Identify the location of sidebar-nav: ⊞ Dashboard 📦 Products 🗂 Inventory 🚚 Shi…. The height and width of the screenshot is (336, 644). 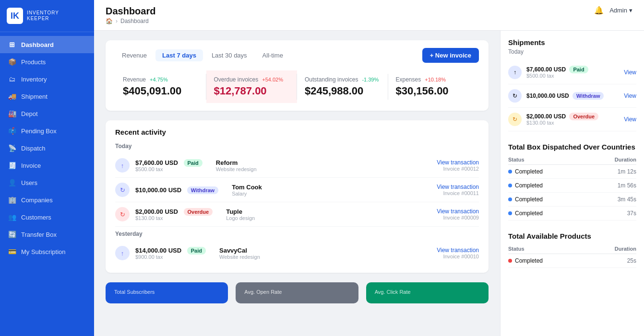
(47, 184).